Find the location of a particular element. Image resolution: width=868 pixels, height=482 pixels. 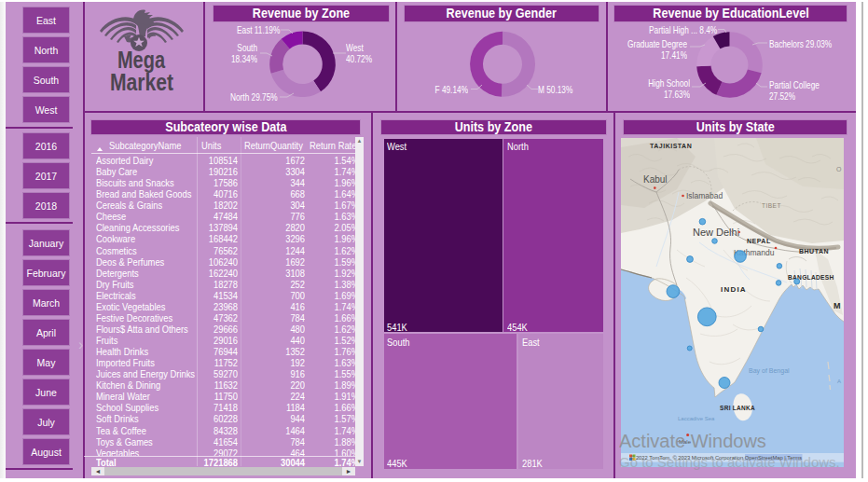

svg-text: Islamabad is located at coordinates (705, 196).